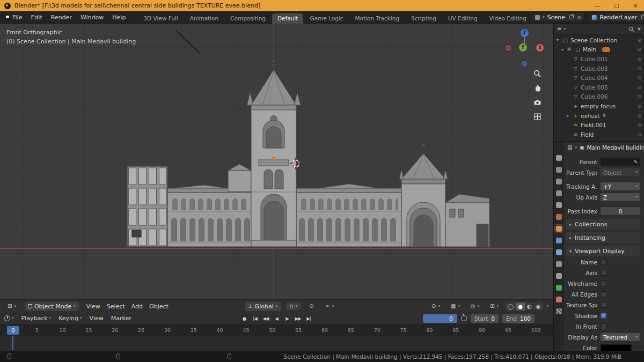 Image resolution: width=644 pixels, height=362 pixels. What do you see at coordinates (556, 17) in the screenshot?
I see `scene-name: Scene` at bounding box center [556, 17].